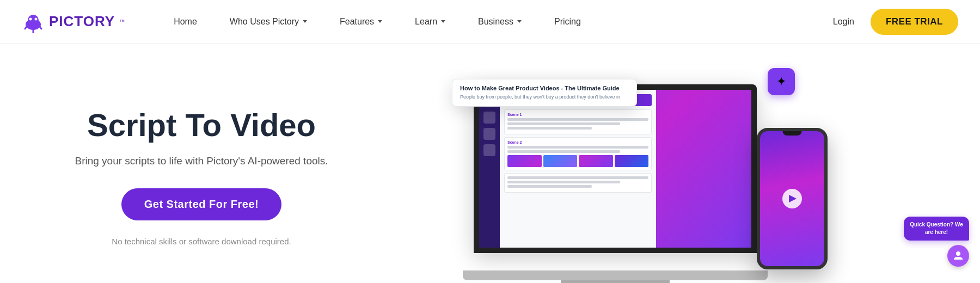 The image size is (980, 283). Describe the element at coordinates (544, 93) in the screenshot. I see `popup-card: How to Make Great Product Videos - The U…` at that location.